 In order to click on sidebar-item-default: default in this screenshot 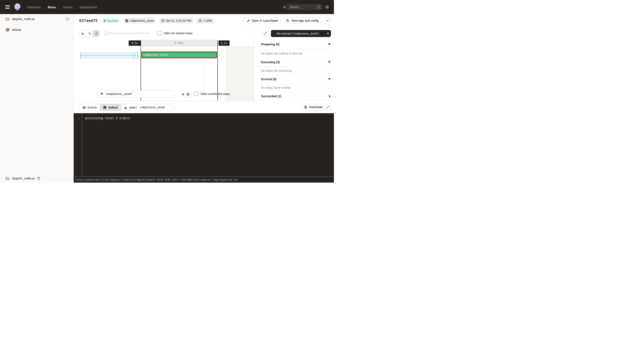, I will do `click(37, 30)`.